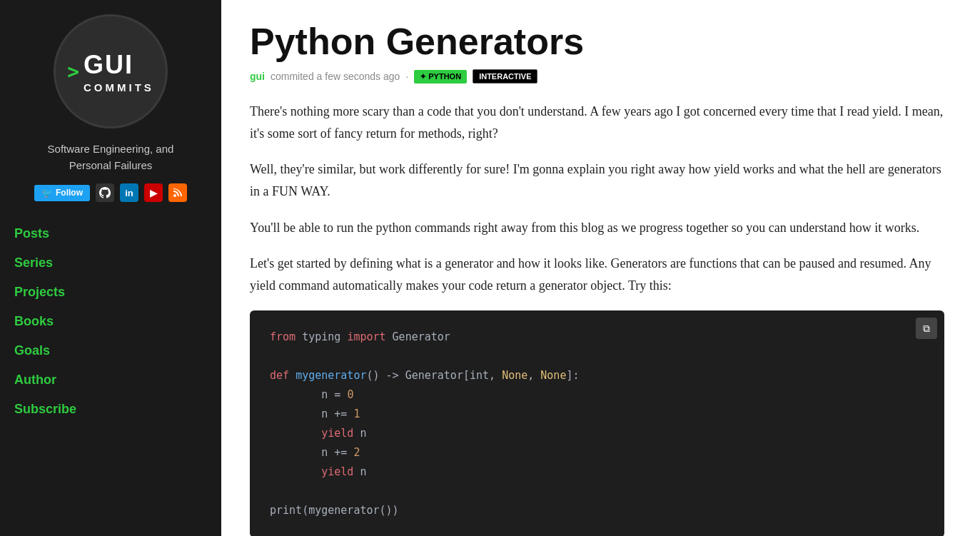  What do you see at coordinates (111, 293) in the screenshot?
I see `sidebar-item-projects: Projects` at bounding box center [111, 293].